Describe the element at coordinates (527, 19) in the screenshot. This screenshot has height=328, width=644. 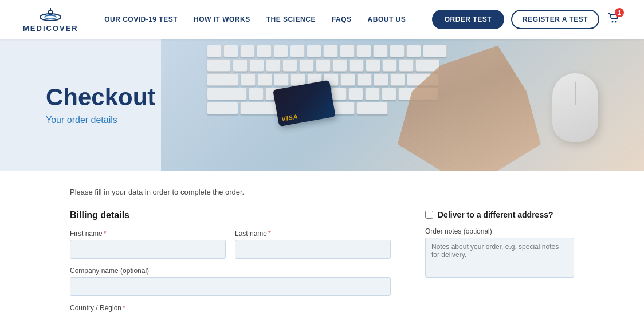
I see `header-actions: ORDER TEST REGISTER A TEST 1` at that location.